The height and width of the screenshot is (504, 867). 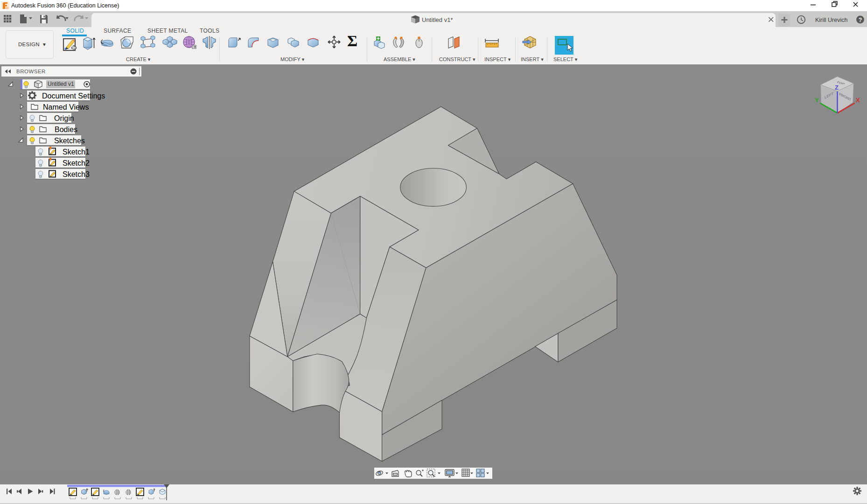 I want to click on svg-text: Y, so click(x=817, y=100).